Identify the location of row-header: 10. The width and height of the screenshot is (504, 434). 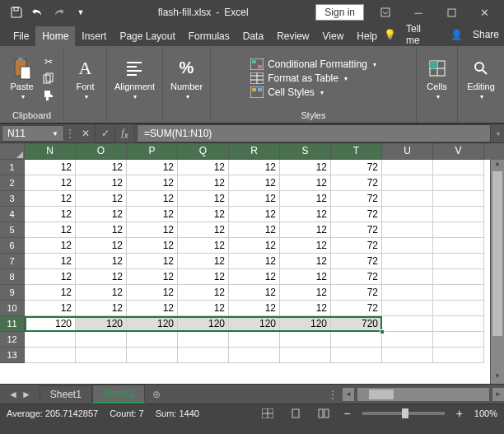
(12, 308).